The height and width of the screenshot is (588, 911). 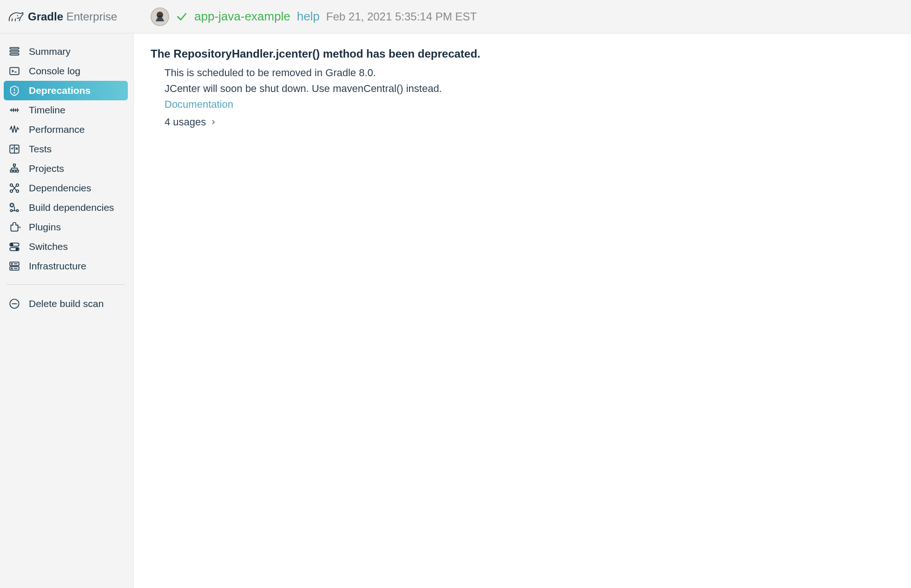 I want to click on deprecation-title: The RepositoryHandler.jcenter() method h…, so click(x=522, y=54).